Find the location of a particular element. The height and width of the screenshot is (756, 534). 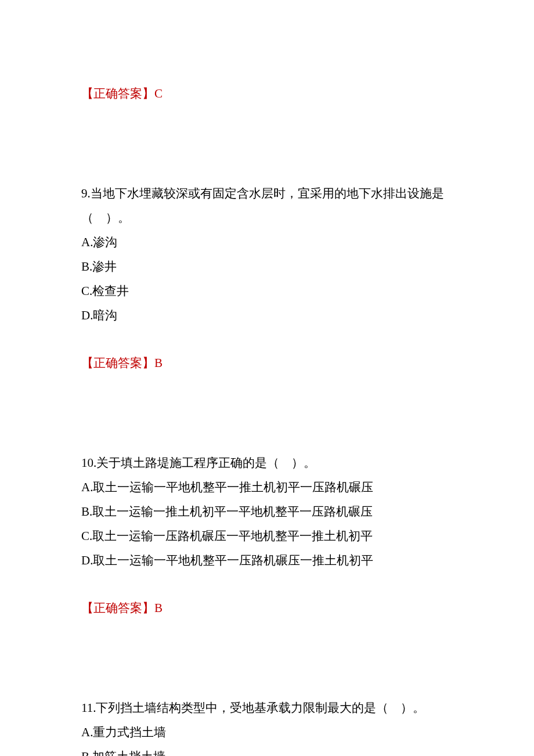

option-d: D.暗沟 is located at coordinates (267, 315).